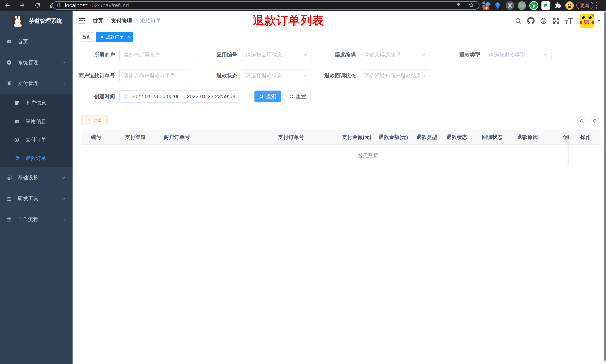 The image size is (606, 364). Describe the element at coordinates (546, 6) in the screenshot. I see `extension-chat-icon` at that location.